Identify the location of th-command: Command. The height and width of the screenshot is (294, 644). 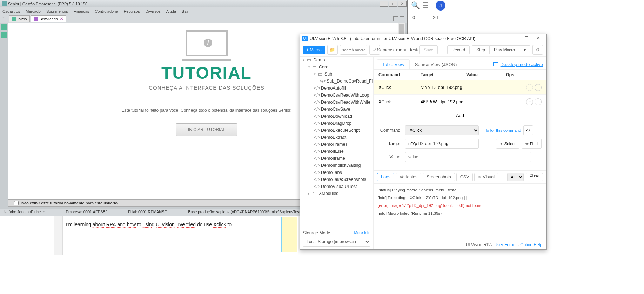
(400, 75).